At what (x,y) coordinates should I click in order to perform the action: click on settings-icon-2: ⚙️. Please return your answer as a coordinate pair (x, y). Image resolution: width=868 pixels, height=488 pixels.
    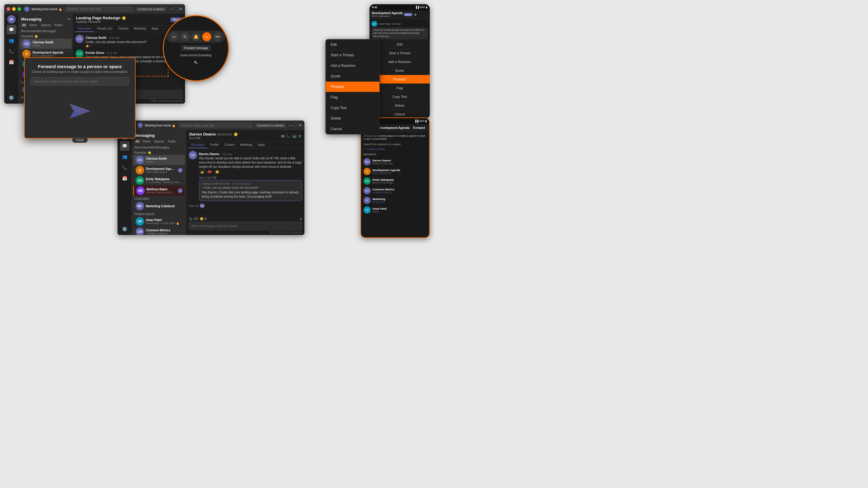
    Looking at the image, I should click on (125, 229).